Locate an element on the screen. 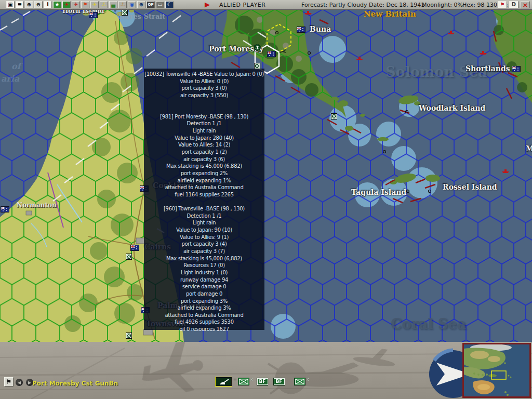 The image size is (532, 399). tooltip-line-1: Value to Allies: 0 (0) is located at coordinates (204, 82).